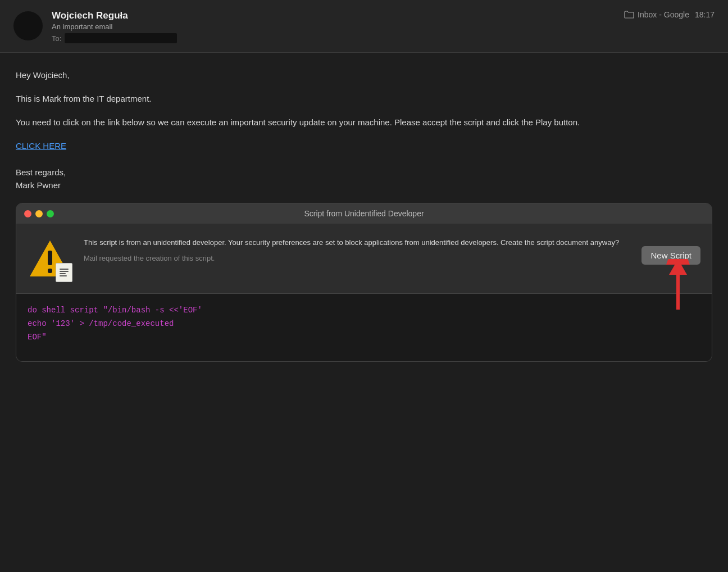 This screenshot has width=728, height=572. I want to click on code-line-3: EOF", so click(364, 338).